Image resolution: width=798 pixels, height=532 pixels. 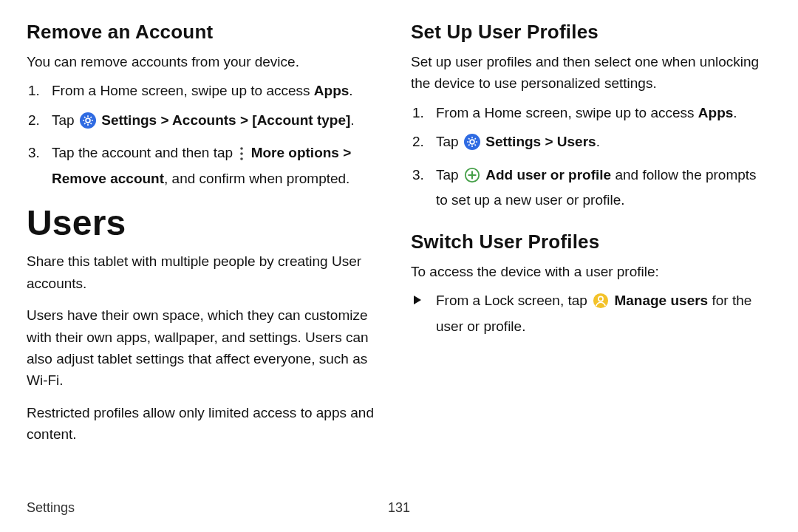 What do you see at coordinates (207, 134) in the screenshot?
I see `remove-account-steps: From a Home screen, swipe up to access A…` at bounding box center [207, 134].